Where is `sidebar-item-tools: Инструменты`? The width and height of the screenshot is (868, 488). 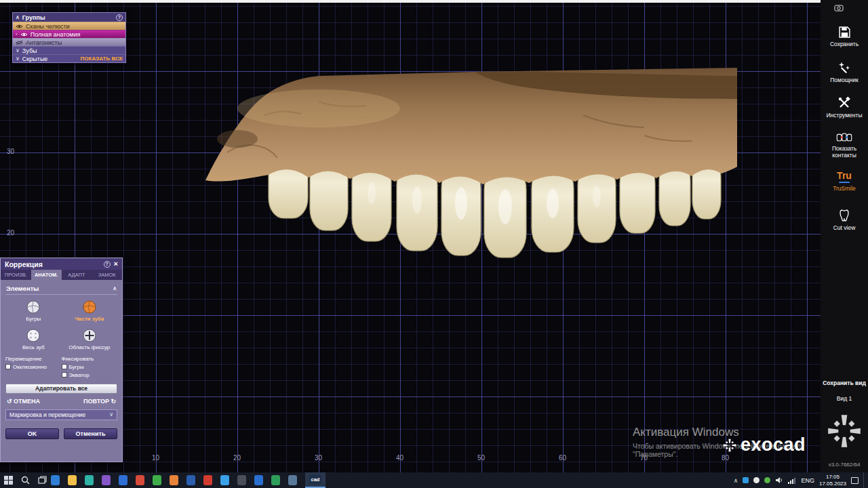 sidebar-item-tools: Инструменты is located at coordinates (844, 107).